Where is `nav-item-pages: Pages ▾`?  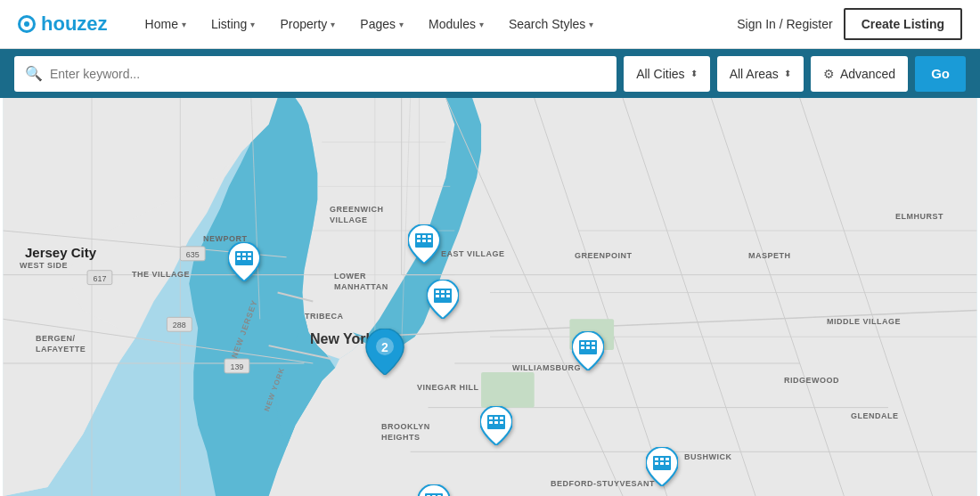 nav-item-pages: Pages ▾ is located at coordinates (381, 24).